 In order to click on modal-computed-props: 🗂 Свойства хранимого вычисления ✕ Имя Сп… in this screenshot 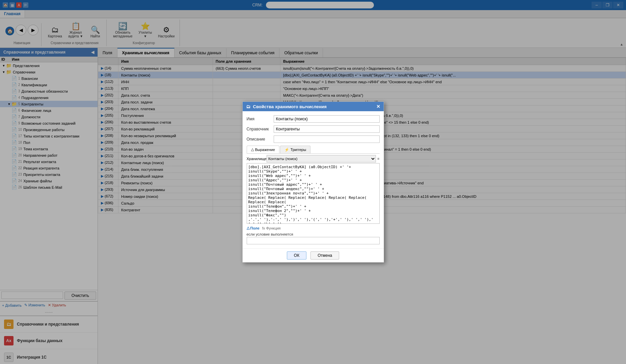, I will do `click(313, 182)`.